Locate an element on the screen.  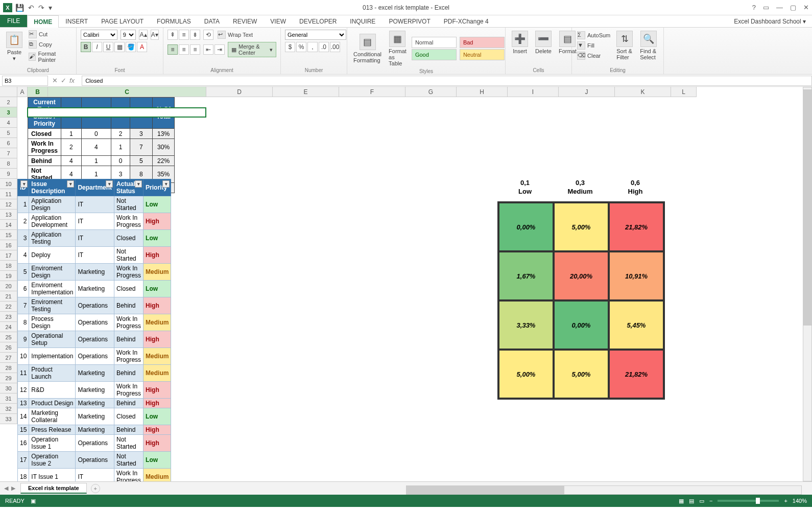
copy-button: ⧉Copy is located at coordinates (50, 44).